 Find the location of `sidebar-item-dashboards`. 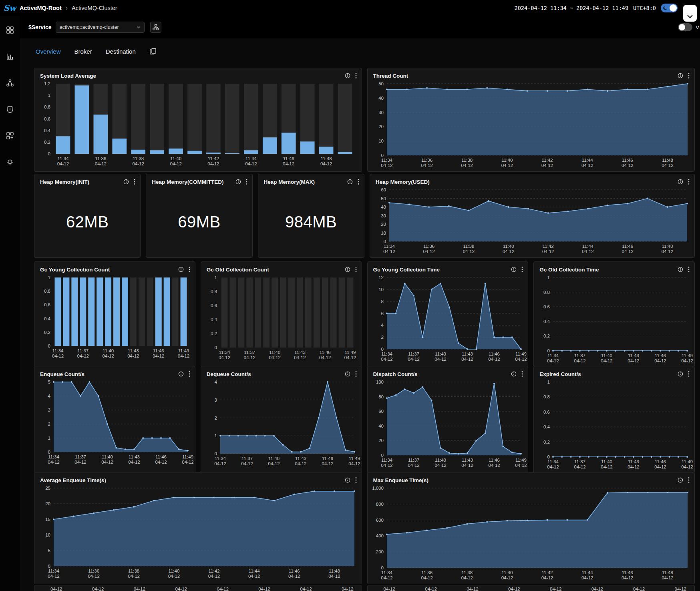

sidebar-item-dashboards is located at coordinates (10, 30).